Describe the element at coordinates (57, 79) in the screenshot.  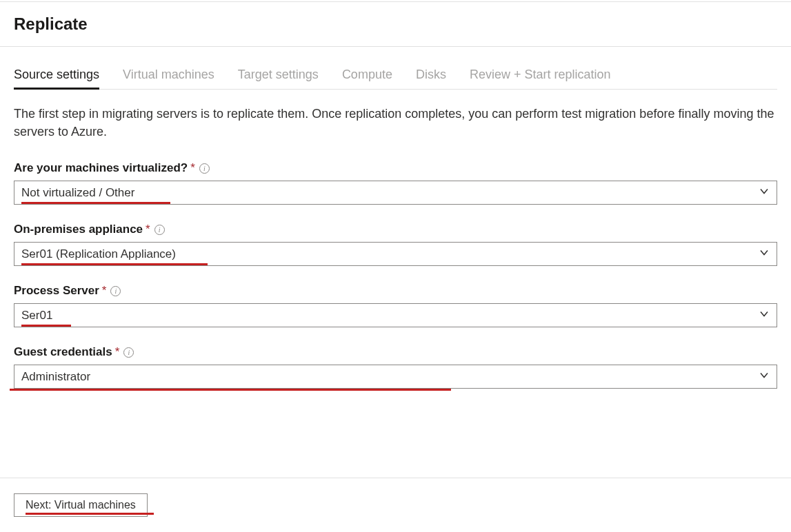
I see `tab-source-settings: Source settings` at that location.